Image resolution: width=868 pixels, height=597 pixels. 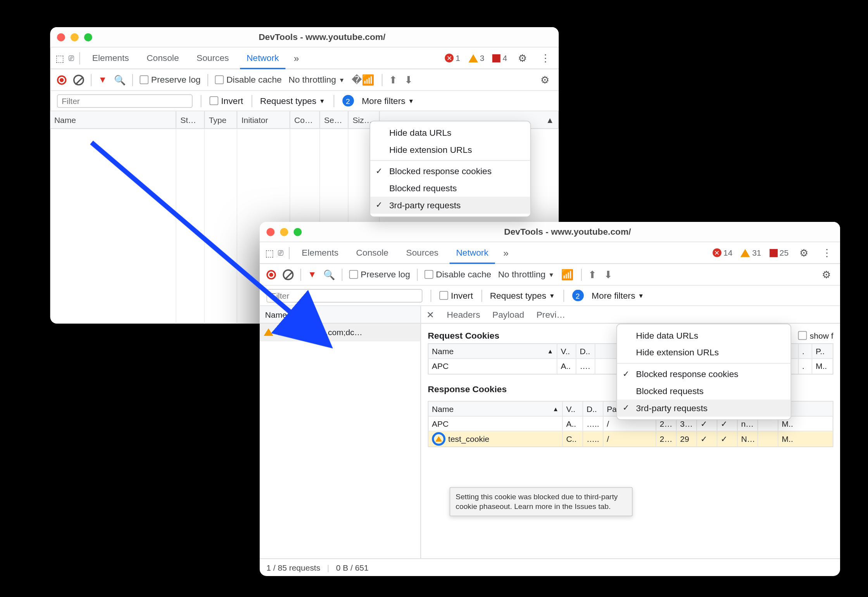 I want to click on request-list: Name www.youtube.com;dc…, so click(x=340, y=432).